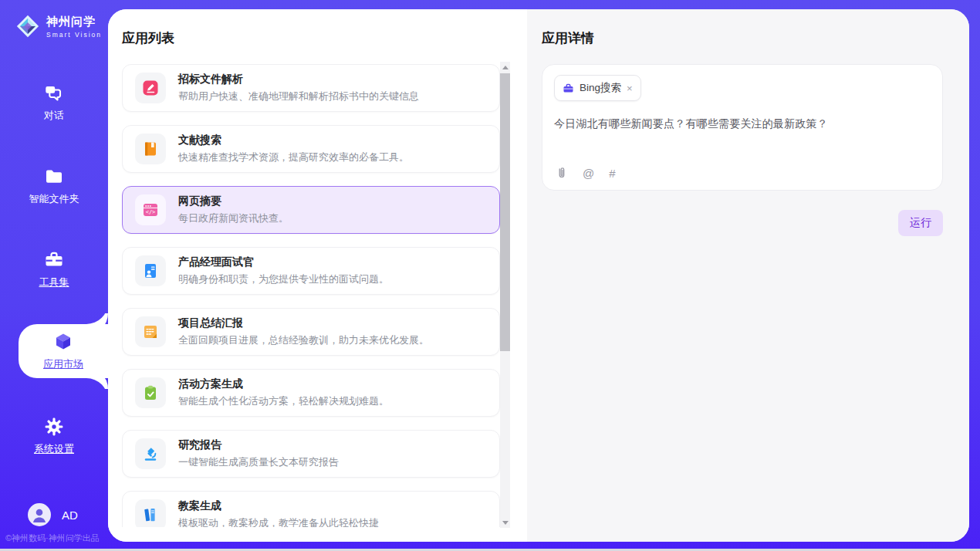  I want to click on interviewer-icon, so click(150, 271).